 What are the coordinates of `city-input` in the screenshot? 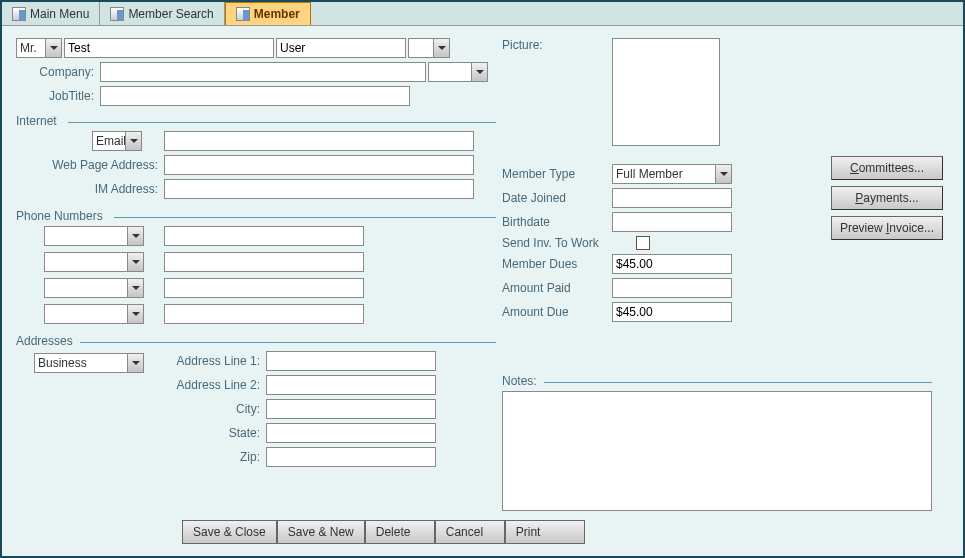 It's located at (351, 409).